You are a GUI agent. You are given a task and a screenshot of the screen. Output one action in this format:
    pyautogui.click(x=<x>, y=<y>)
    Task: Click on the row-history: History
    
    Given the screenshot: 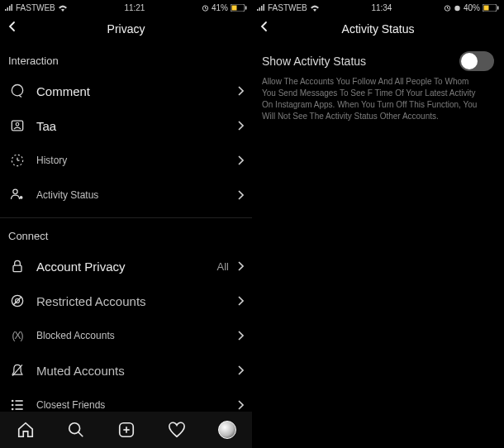 What is the action you would take?
    pyautogui.click(x=126, y=160)
    